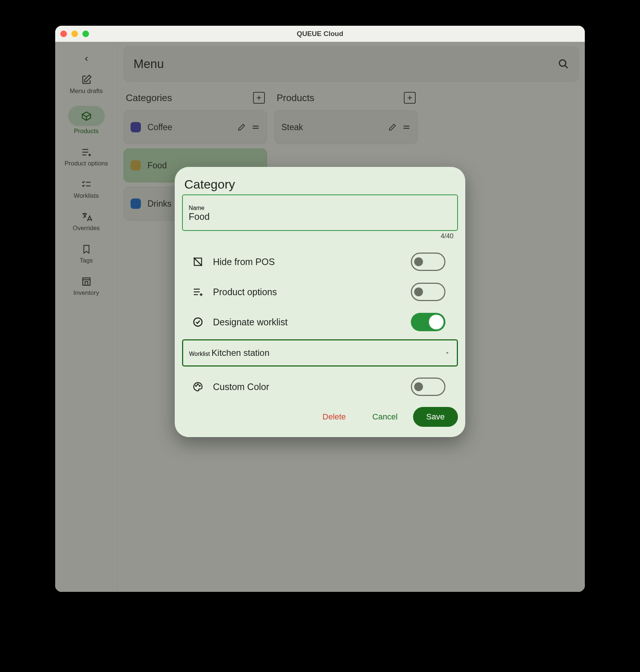  I want to click on worklist-select: Worklist Kitchen station, so click(320, 353).